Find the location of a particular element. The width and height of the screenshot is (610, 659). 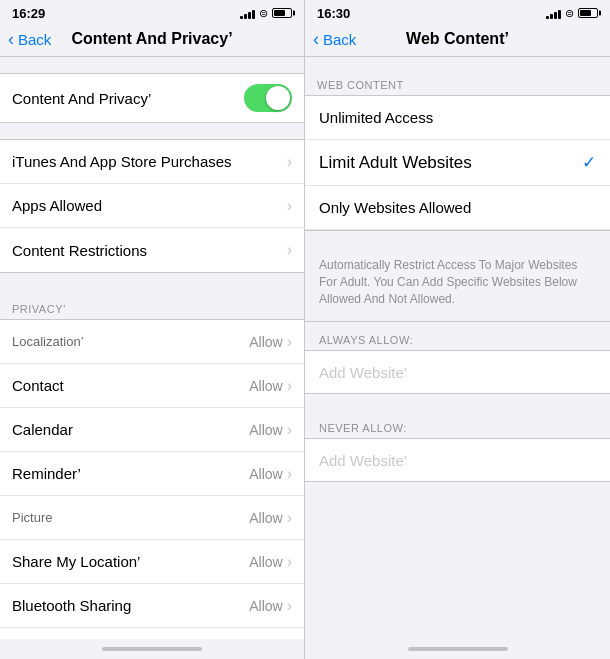

status-icons-left: ⊜ is located at coordinates (266, 14).